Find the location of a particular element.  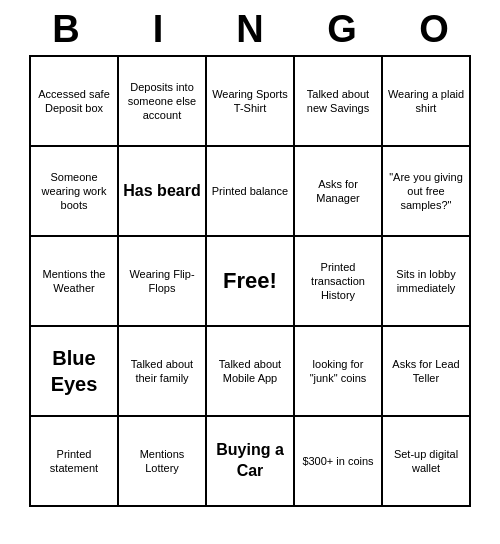

bingo-cell-16: Talked about their family is located at coordinates (163, 372).